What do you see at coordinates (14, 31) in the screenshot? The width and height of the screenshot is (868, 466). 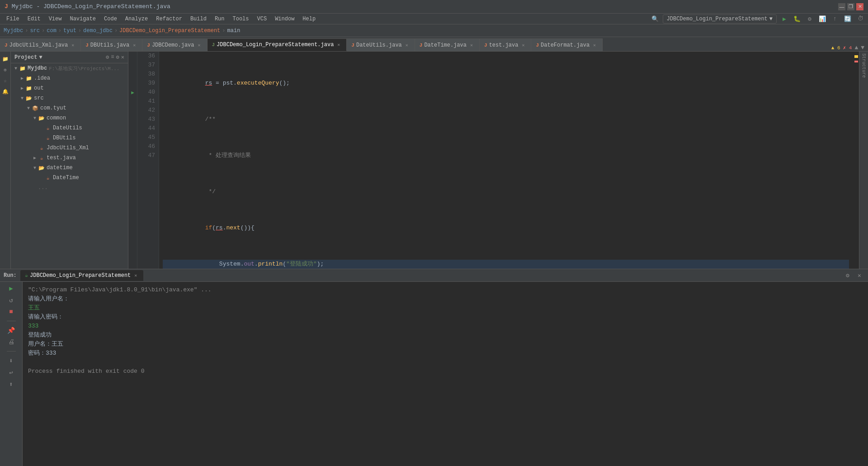 I see `breadcrumb-myjdbc: Myjdbc` at bounding box center [14, 31].